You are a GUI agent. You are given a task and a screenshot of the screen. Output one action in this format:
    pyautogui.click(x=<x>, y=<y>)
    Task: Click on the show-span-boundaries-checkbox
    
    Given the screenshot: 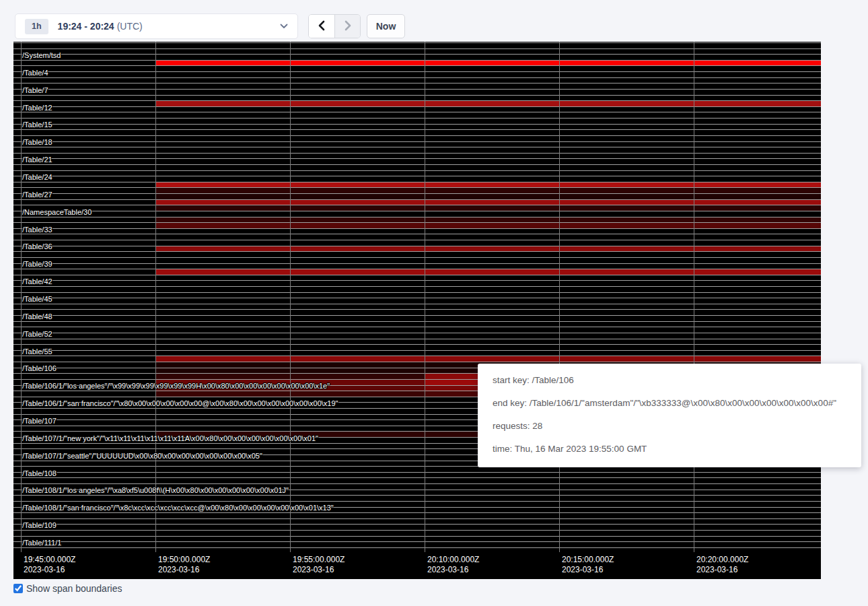 What is the action you would take?
    pyautogui.click(x=18, y=588)
    